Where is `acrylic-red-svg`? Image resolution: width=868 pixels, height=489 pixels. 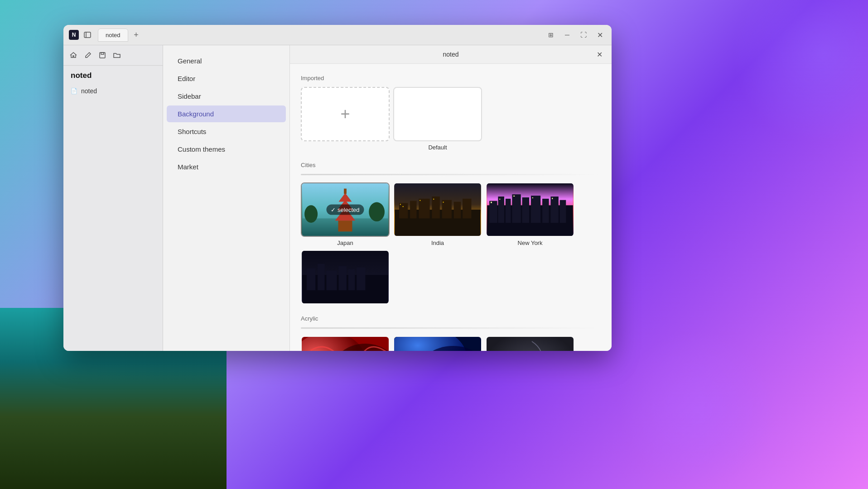 acrylic-red-svg is located at coordinates (346, 344).